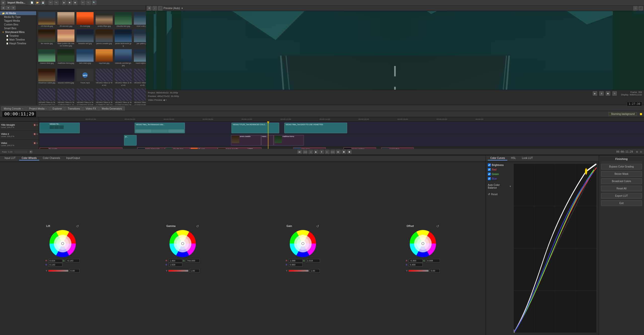  I want to click on redo-btn: ↪, so click(56, 3).